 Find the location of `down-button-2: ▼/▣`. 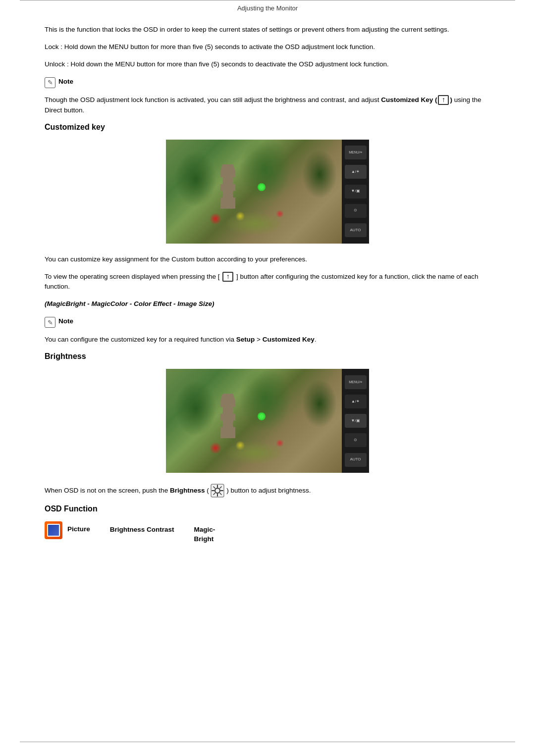

down-button-2: ▼/▣ is located at coordinates (356, 421).